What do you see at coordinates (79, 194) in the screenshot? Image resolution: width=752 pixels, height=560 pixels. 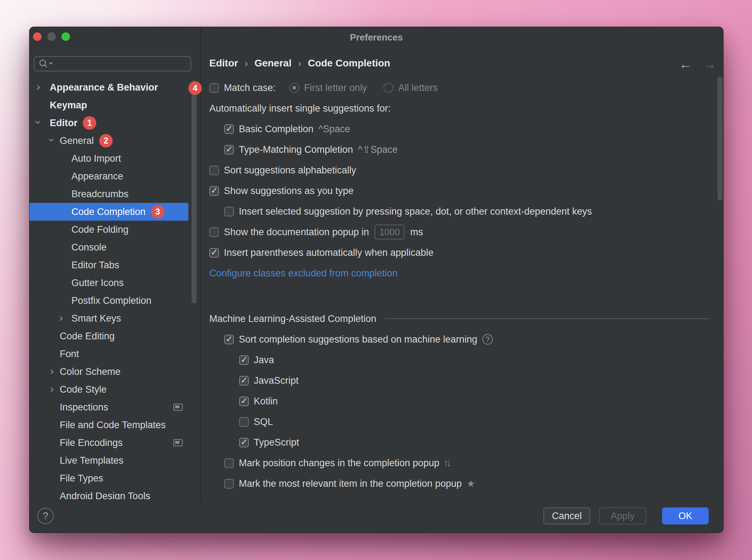 I see `sidebar-item-label: Breadcrumbs` at bounding box center [79, 194].